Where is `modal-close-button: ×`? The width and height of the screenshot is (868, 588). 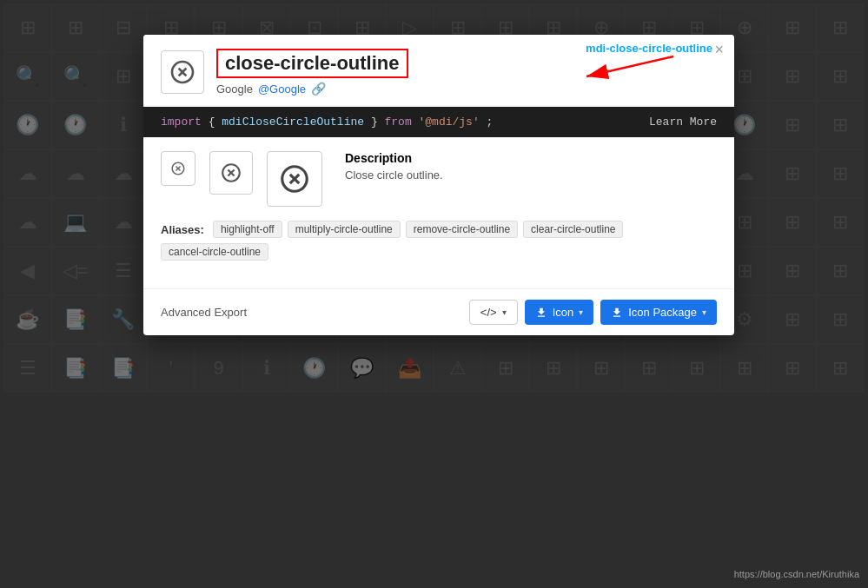
modal-close-button: × is located at coordinates (719, 50).